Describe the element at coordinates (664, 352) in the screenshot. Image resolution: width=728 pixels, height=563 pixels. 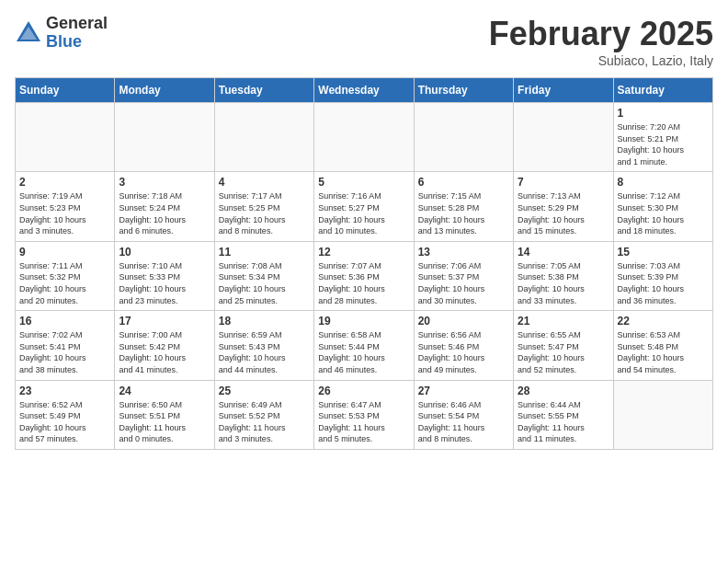
I see `day-info: Sunrise: 6:53 AM Sunset: 5:48 PM Dayligh…` at that location.